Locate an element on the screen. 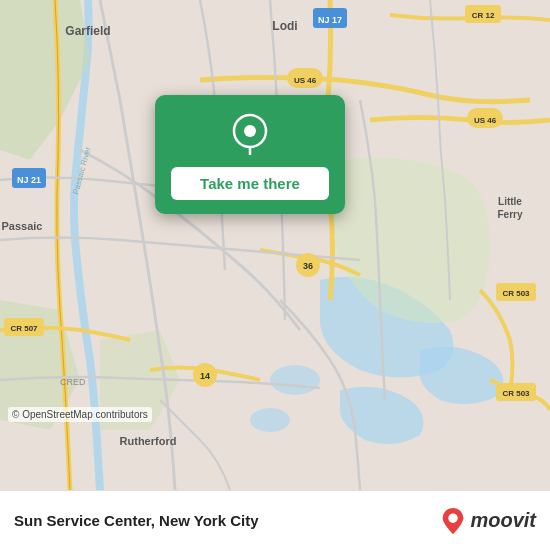  svg-text: 14 is located at coordinates (205, 376).